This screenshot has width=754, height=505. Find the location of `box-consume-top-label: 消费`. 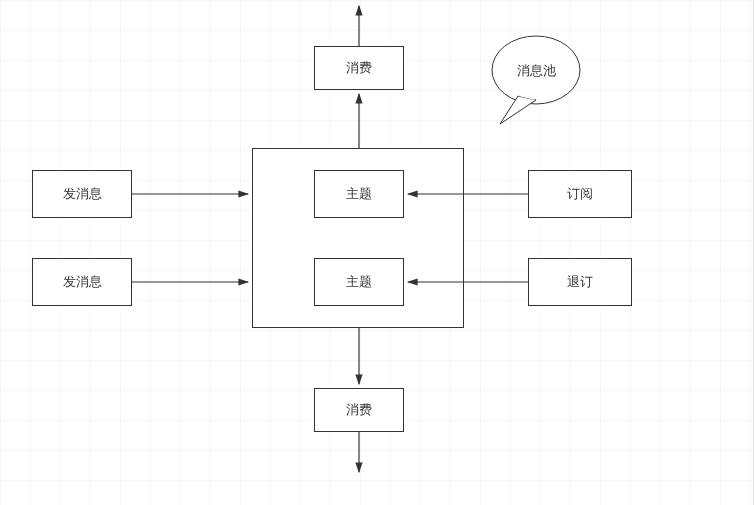

box-consume-top-label: 消费 is located at coordinates (359, 68).